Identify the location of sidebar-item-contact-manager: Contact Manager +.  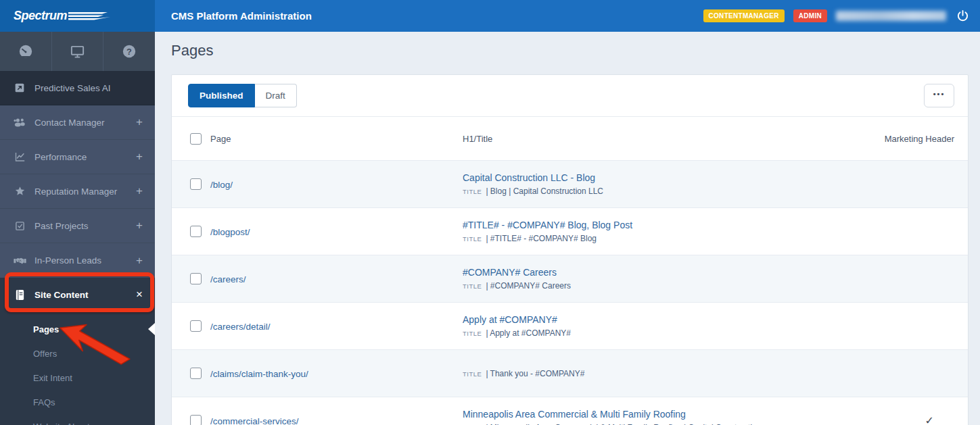
(77, 123).